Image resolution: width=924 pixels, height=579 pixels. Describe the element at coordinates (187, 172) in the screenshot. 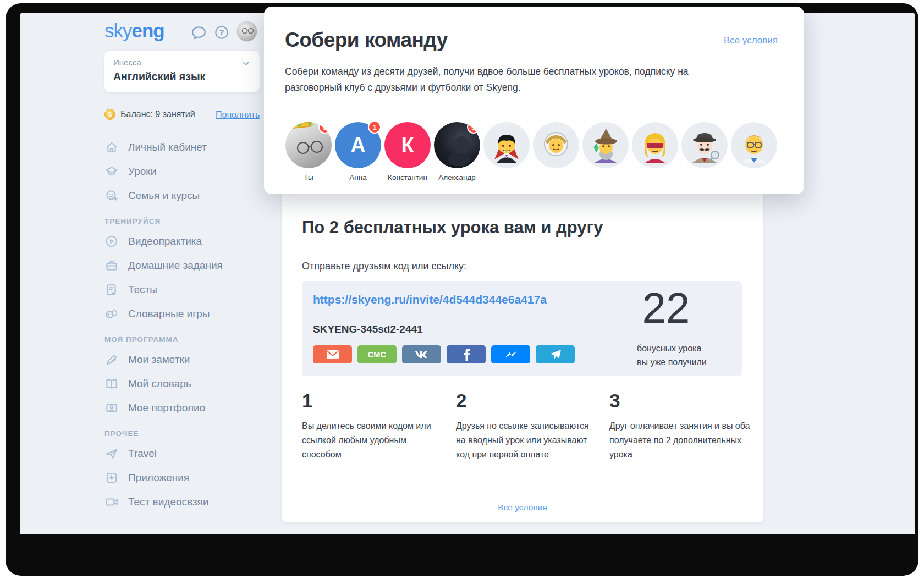

I see `sidebar-item-lessons: Уроки` at that location.